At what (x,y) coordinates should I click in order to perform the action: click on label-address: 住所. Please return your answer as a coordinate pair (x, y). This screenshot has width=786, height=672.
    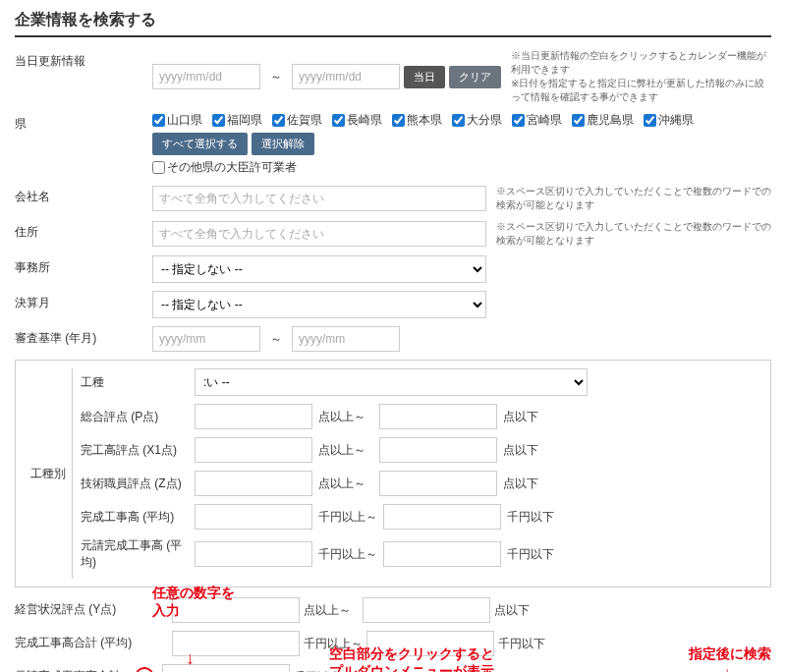
    Looking at the image, I should click on (84, 230).